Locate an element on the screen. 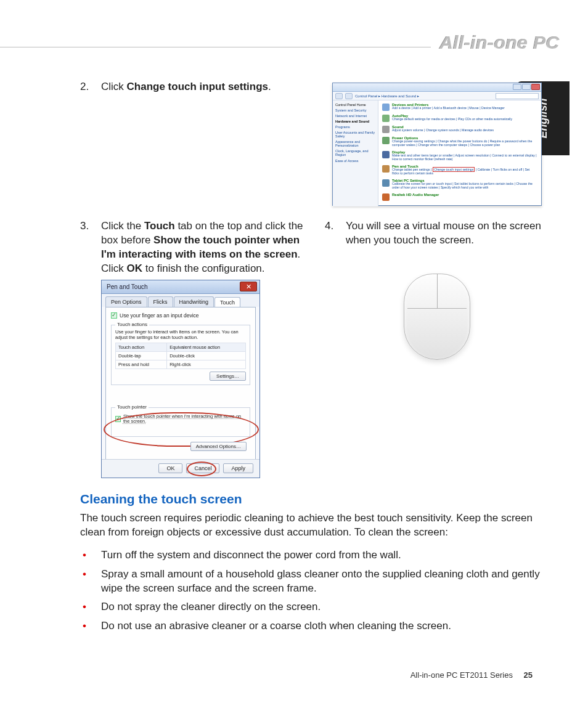 Image resolution: width=588 pixels, height=708 pixels. window-titlebar is located at coordinates (437, 87).